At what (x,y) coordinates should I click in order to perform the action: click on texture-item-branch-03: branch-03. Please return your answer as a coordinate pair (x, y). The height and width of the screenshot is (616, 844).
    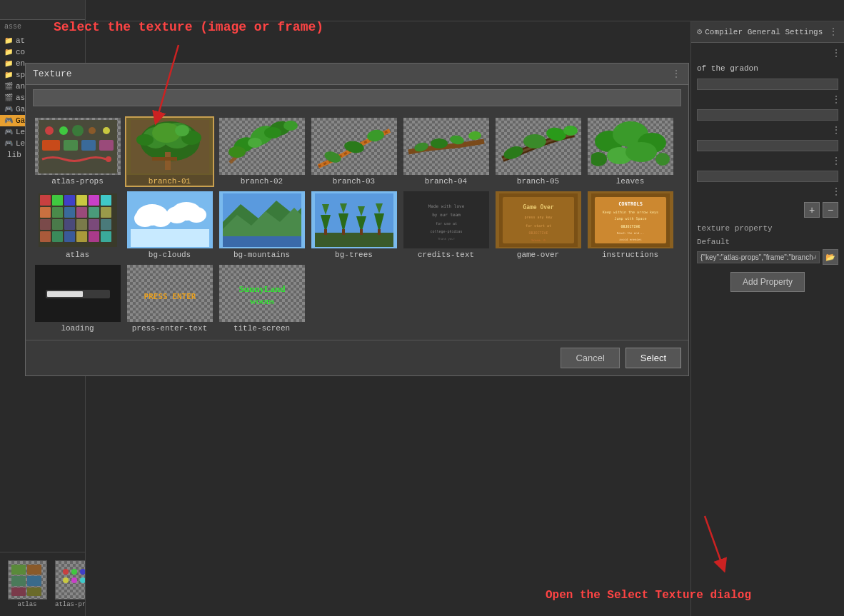
    Looking at the image, I should click on (354, 151).